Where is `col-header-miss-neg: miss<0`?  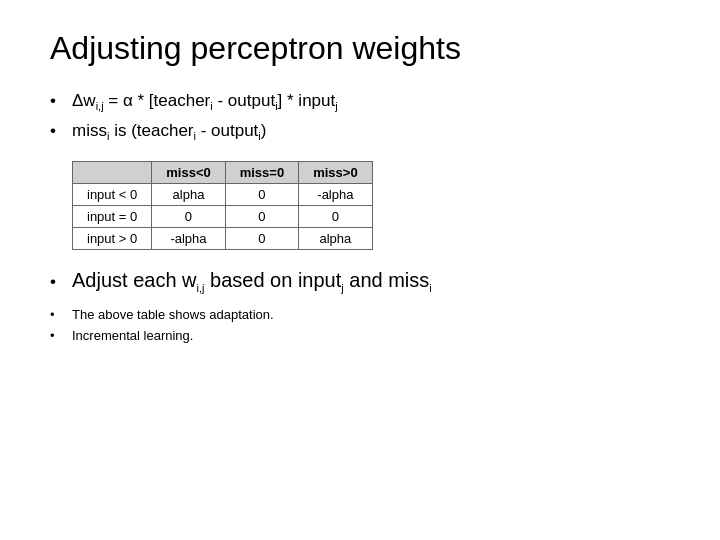 col-header-miss-neg: miss<0 is located at coordinates (188, 172).